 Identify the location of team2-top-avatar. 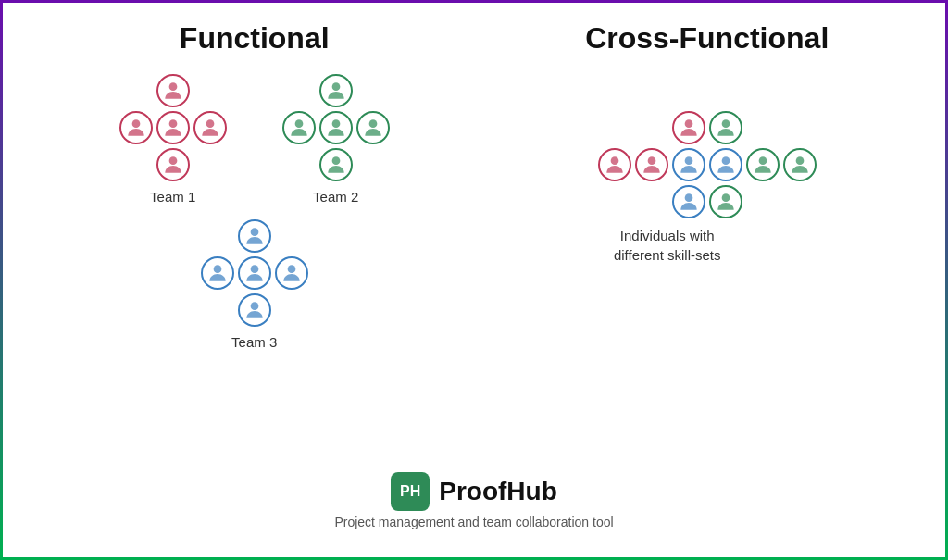
(336, 91).